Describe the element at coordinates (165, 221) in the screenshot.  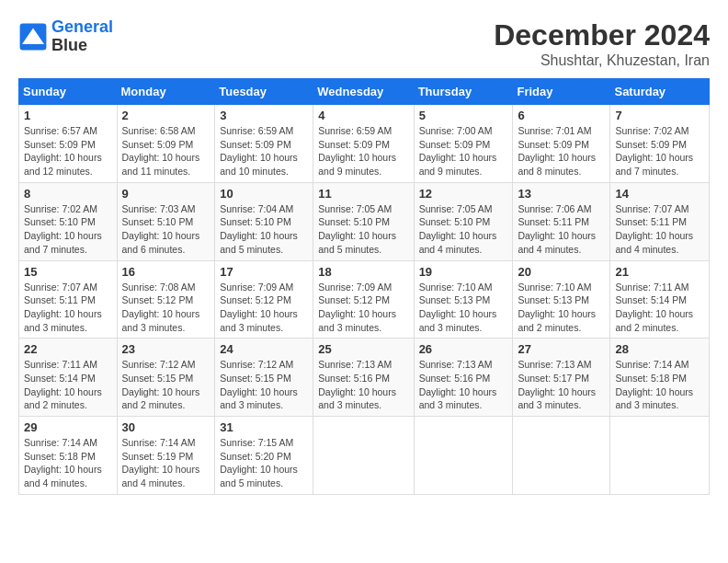
I see `calendar-cell: 9Sunrise: 7:03 AM Sunset: 5:10 PM Daylig…` at that location.